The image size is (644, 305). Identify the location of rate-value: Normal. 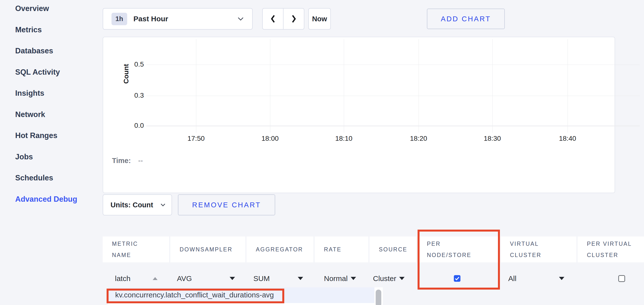
(336, 279).